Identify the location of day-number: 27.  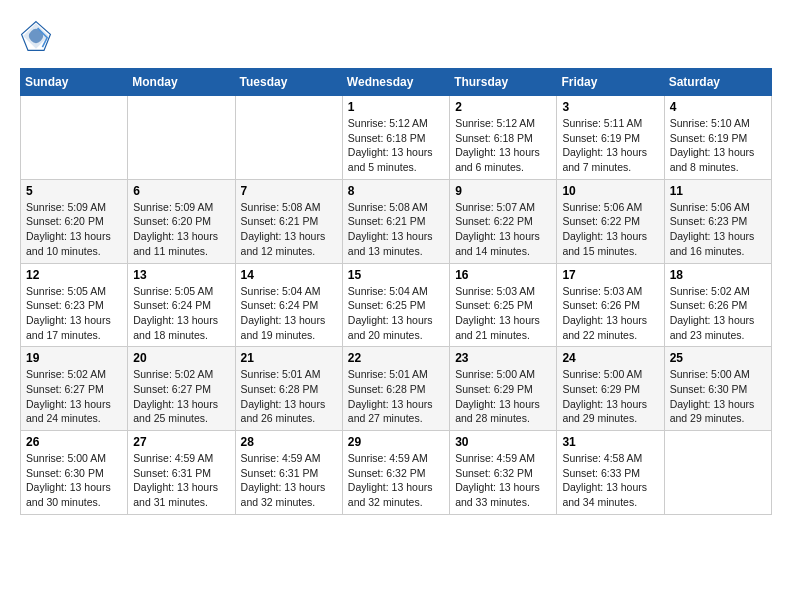
(181, 442).